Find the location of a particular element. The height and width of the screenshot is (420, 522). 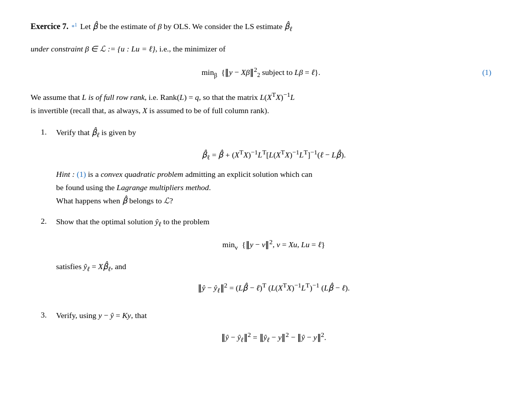

item-2-main: Show that the optimal solution ŷℓ to the… is located at coordinates (274, 222).